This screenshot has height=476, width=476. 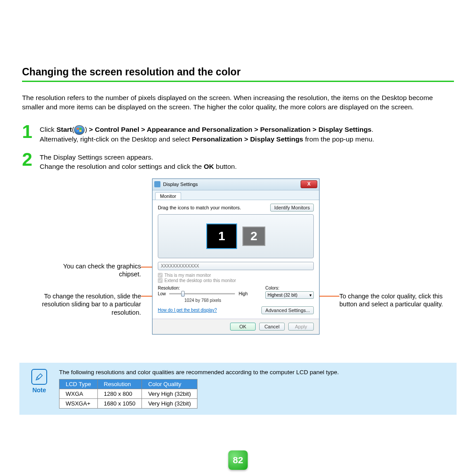 I want to click on table-header: Resolution, so click(x=120, y=384).